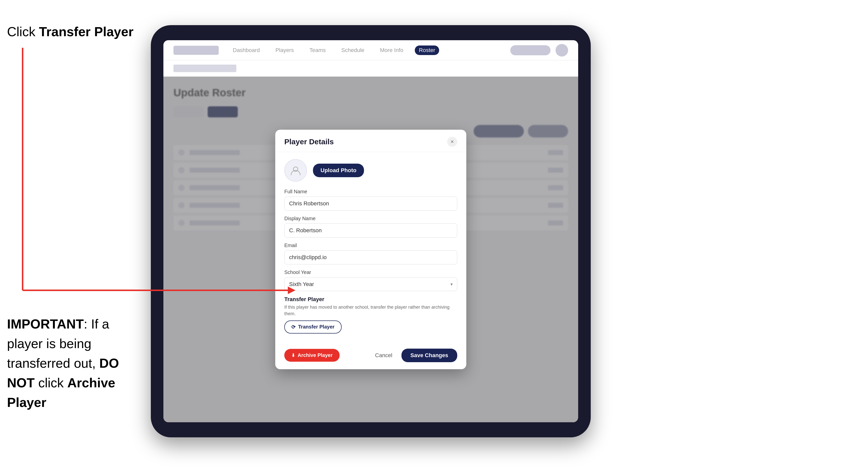 Image resolution: width=868 pixels, height=467 pixels. What do you see at coordinates (353, 50) in the screenshot?
I see `nav-schedule: Schedule` at bounding box center [353, 50].